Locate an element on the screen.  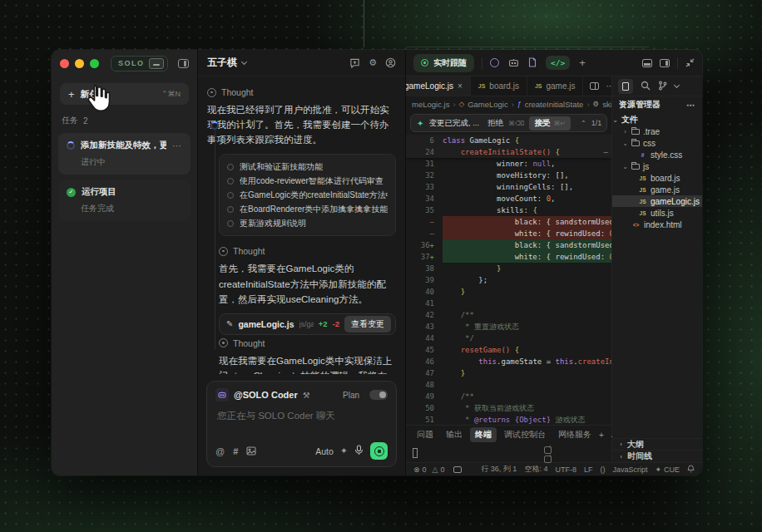
timeline-section: › 时间线 is located at coordinates (657, 456).